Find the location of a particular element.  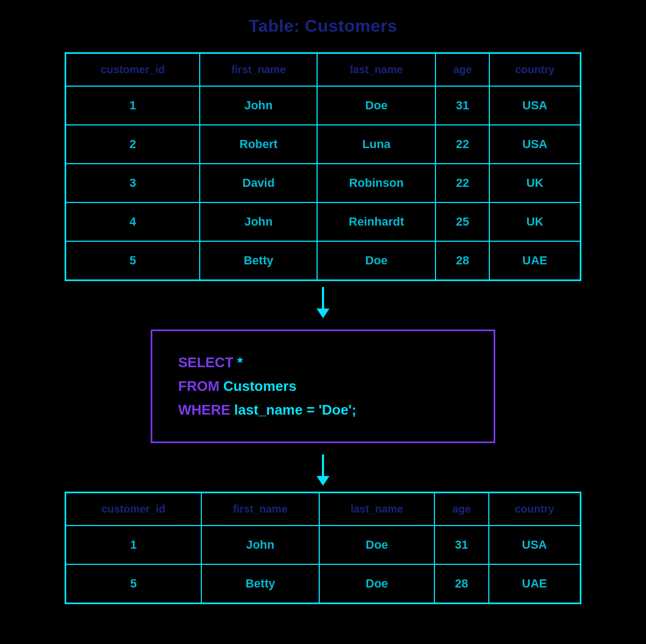

arrow-to-sql is located at coordinates (323, 303).